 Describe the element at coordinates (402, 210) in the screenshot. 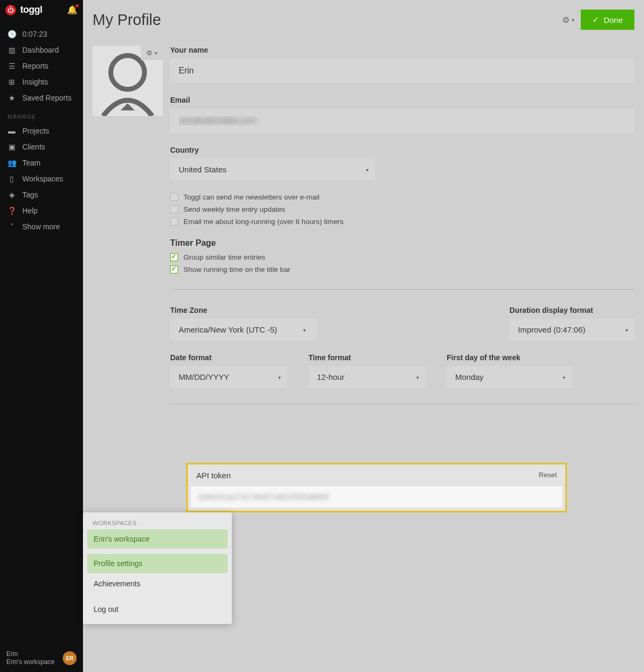

I see `checkbox-weekly-updates: Send weekly time entry updates` at that location.